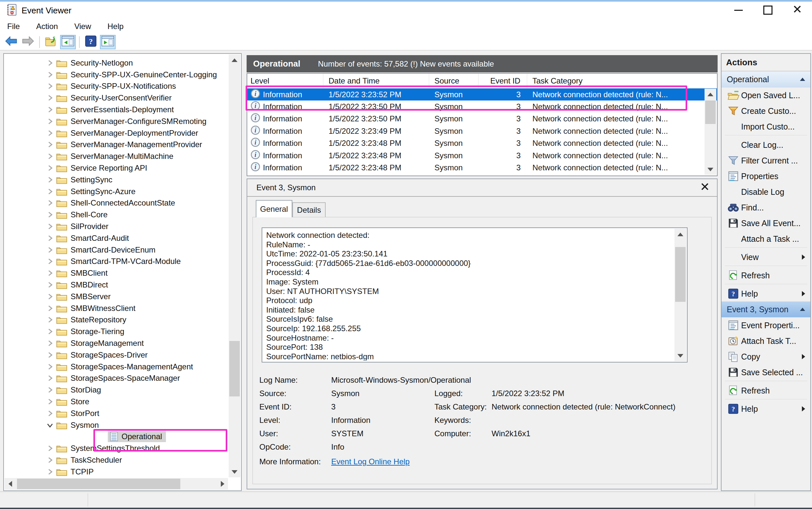 The width and height of the screenshot is (812, 509). What do you see at coordinates (68, 42) in the screenshot?
I see `toggle-console-tree-button` at bounding box center [68, 42].